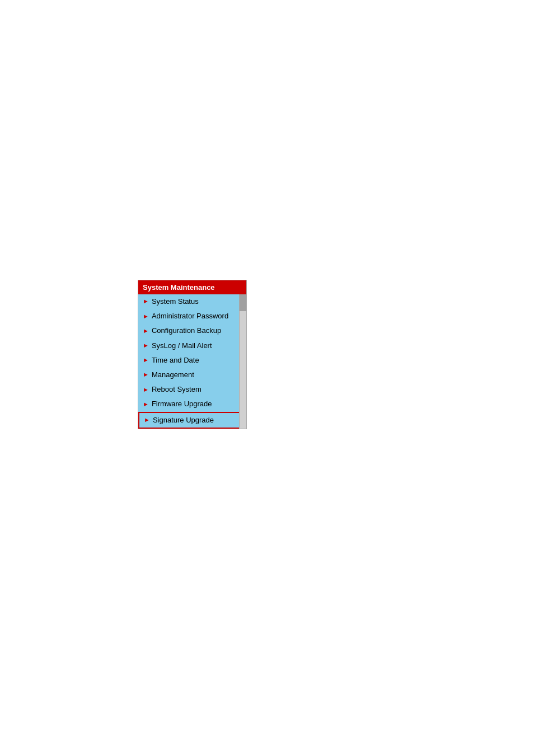 The width and height of the screenshot is (534, 756). What do you see at coordinates (193, 404) in the screenshot?
I see `sidebar-item-firmware-upgrade: ► Firmware Upgrade` at bounding box center [193, 404].